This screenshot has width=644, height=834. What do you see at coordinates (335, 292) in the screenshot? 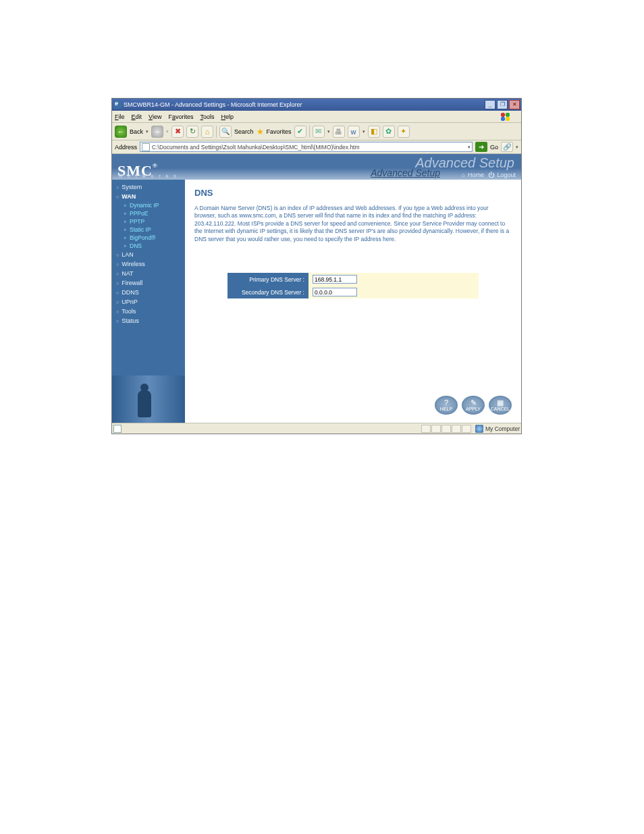
I see `secondary-dns-input` at bounding box center [335, 292].